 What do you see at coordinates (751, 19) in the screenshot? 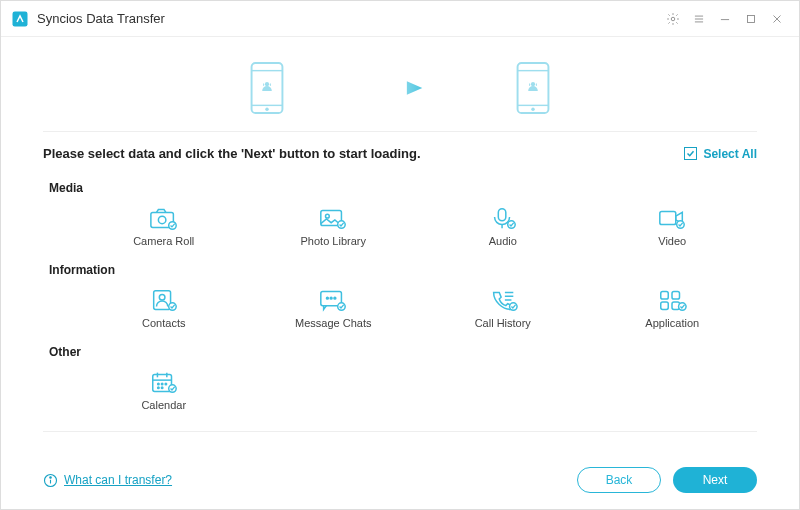
I see `maximize-button` at bounding box center [751, 19].